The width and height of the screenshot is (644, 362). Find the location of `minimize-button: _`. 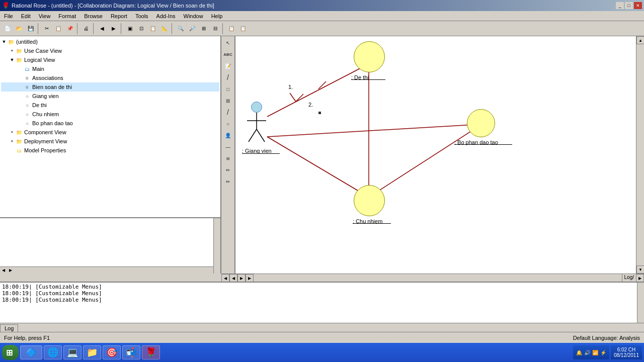

minimize-button: _ is located at coordinates (620, 6).